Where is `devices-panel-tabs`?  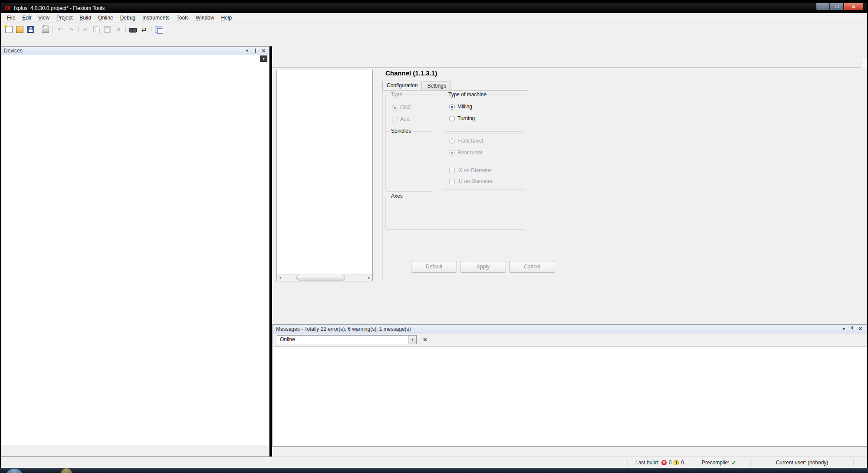
devices-panel-tabs is located at coordinates (135, 450).